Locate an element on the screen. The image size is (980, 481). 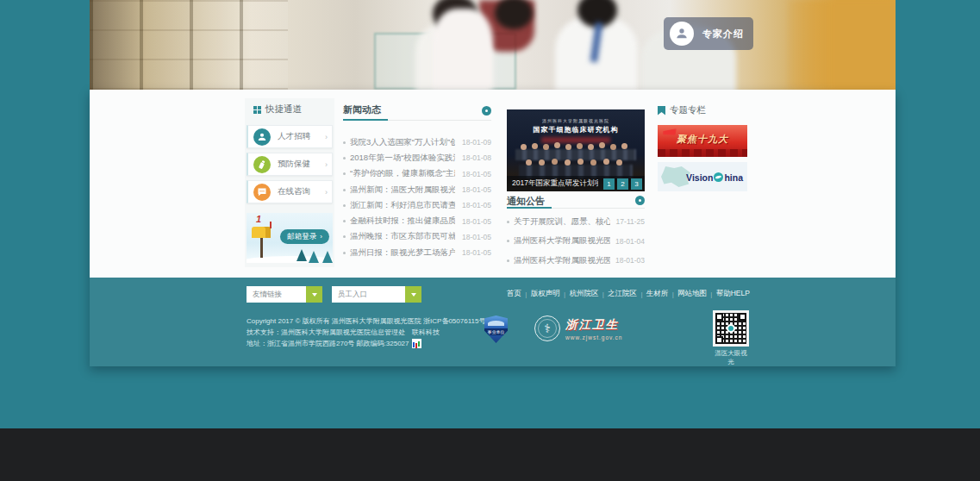
address-text: 地址：浙江省温州市学院西路270号 邮政编码:325027 is located at coordinates (328, 343).